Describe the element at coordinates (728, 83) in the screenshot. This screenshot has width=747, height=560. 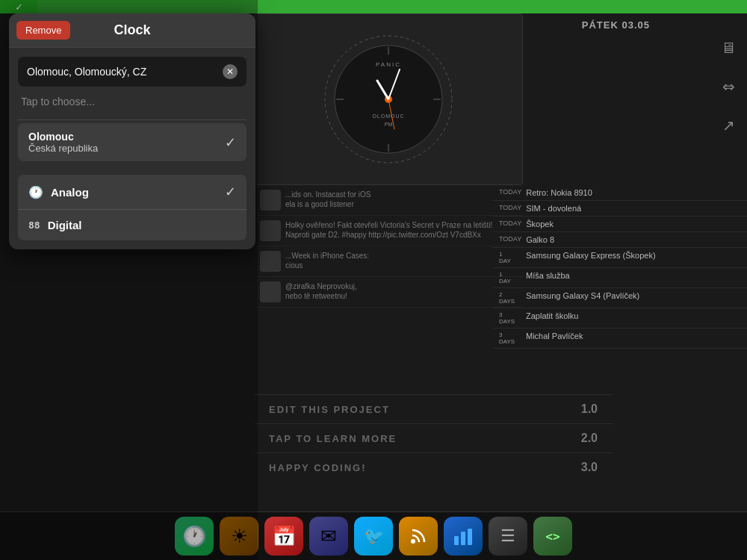
I see `right-sidebar: 🖥 ⇔ ↗` at that location.